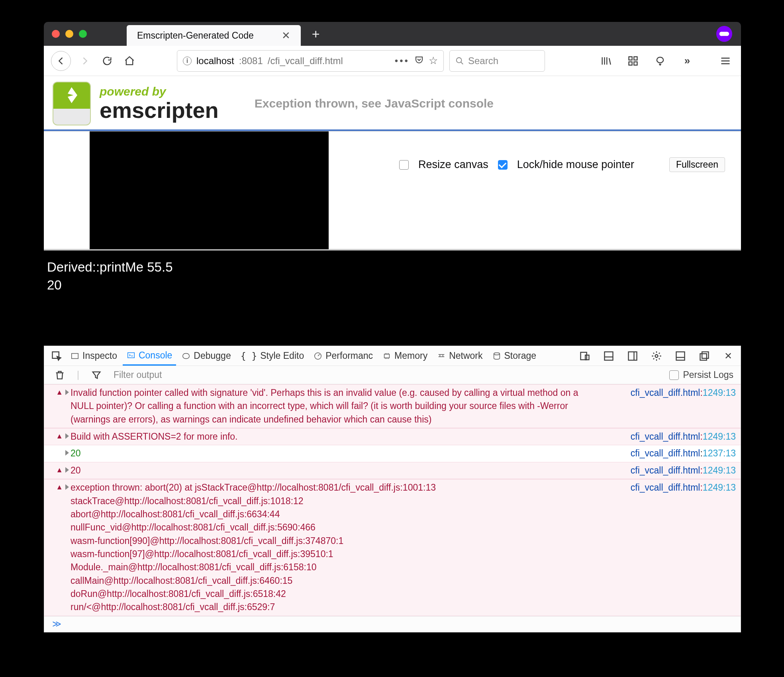 This screenshot has width=784, height=677. I want to click on browser-tab: Emscripten-Generated Code ✕, so click(214, 35).